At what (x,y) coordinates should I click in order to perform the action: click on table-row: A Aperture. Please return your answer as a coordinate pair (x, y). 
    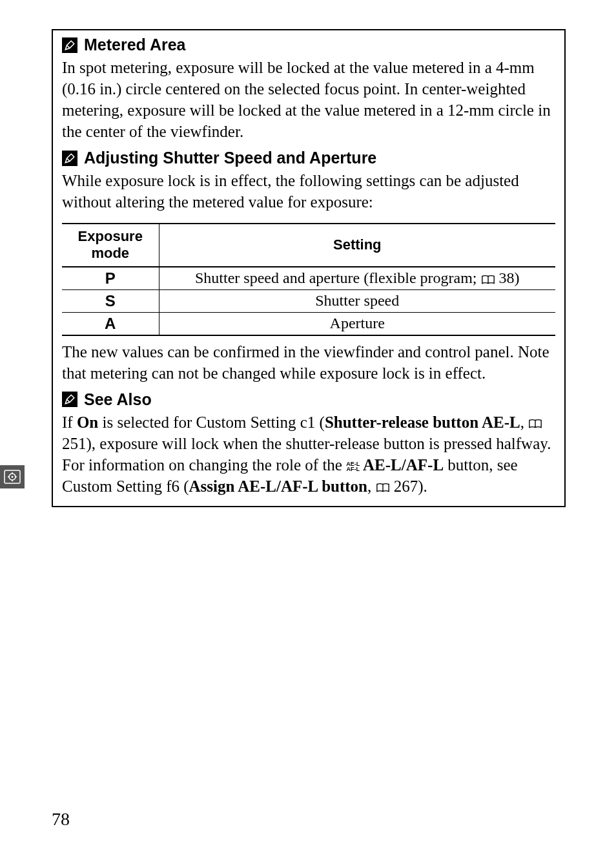
    Looking at the image, I should click on (309, 324).